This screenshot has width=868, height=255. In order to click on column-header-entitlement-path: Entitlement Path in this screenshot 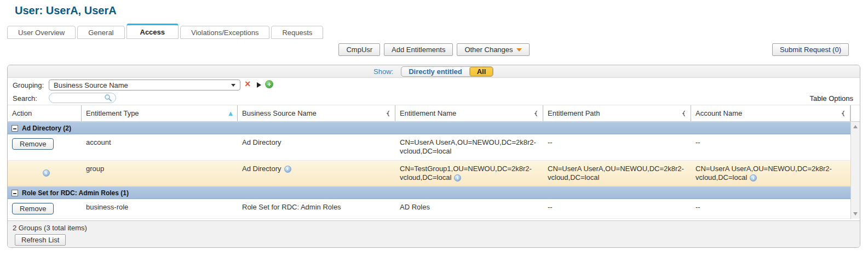, I will do `click(617, 113)`.